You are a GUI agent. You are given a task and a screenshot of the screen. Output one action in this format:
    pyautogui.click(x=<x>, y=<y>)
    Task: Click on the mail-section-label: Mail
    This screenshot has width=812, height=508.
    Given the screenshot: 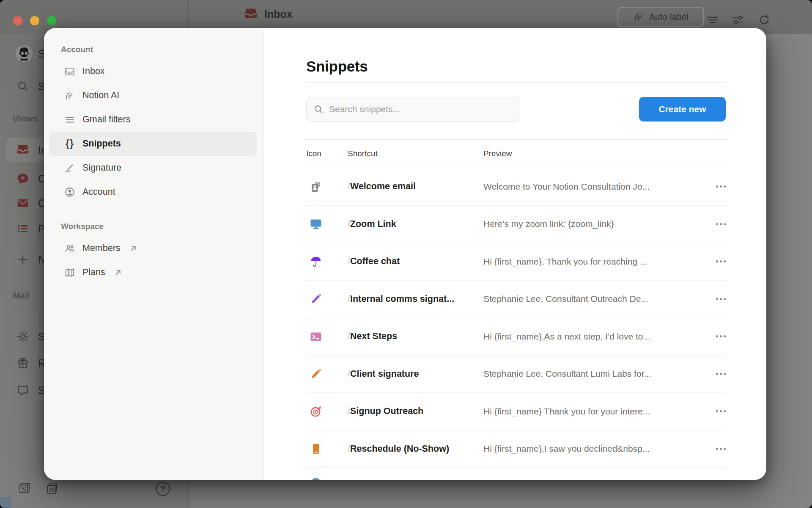 What is the action you would take?
    pyautogui.click(x=21, y=295)
    